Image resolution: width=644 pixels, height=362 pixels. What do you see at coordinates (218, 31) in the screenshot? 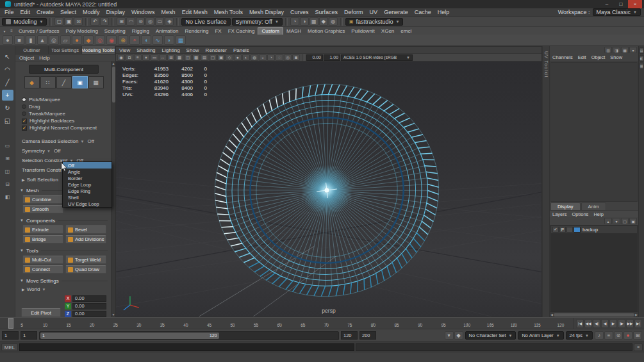
I see `shelf-tab: FX` at bounding box center [218, 31].